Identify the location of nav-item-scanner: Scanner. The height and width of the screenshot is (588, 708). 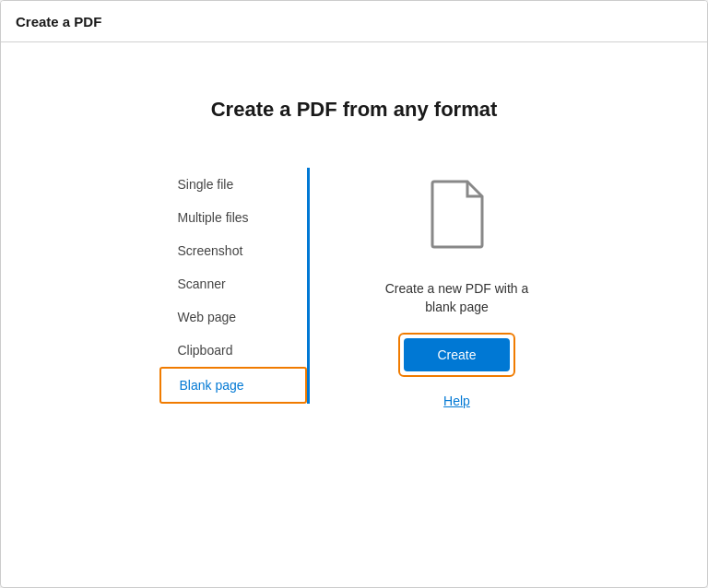
(233, 284).